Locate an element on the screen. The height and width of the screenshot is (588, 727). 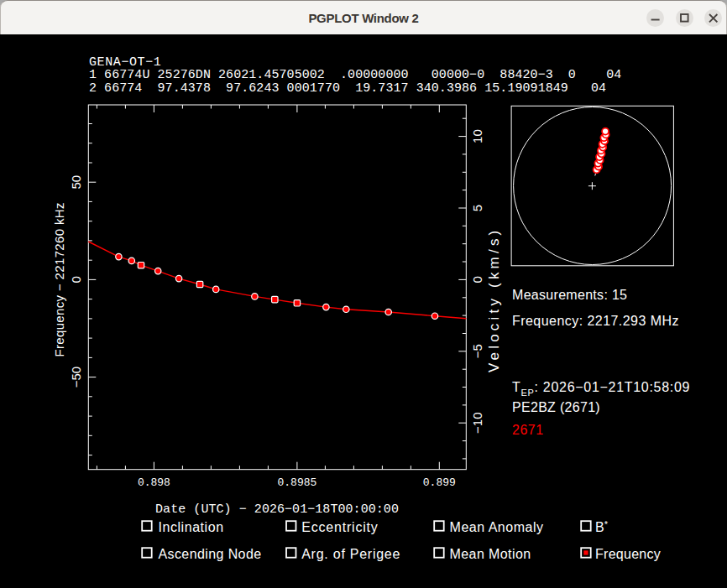
svg-text: Arg. of Perigee is located at coordinates (351, 554).